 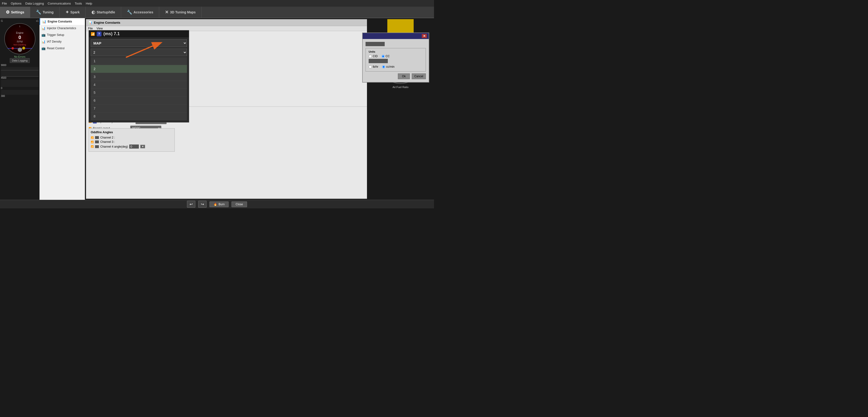 What do you see at coordinates (20, 39) in the screenshot?
I see `rpm-gauge: 1 Engine 0 RPM Not Cranking` at bounding box center [20, 39].